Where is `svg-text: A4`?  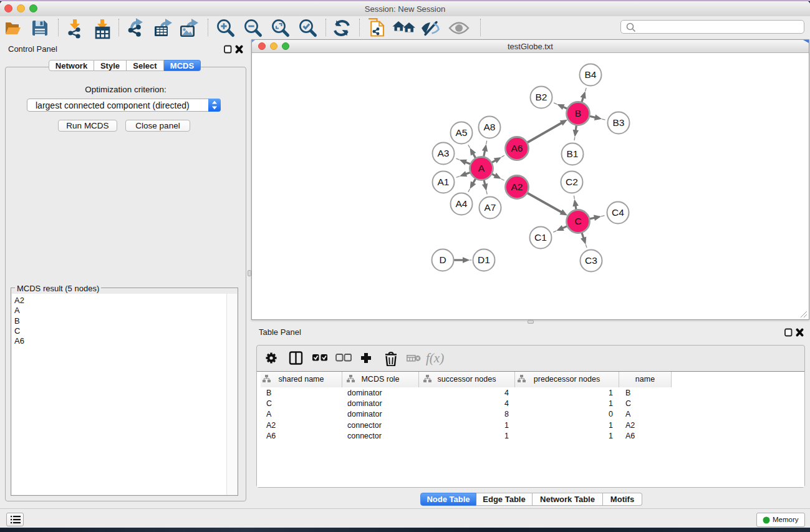 svg-text: A4 is located at coordinates (461, 203).